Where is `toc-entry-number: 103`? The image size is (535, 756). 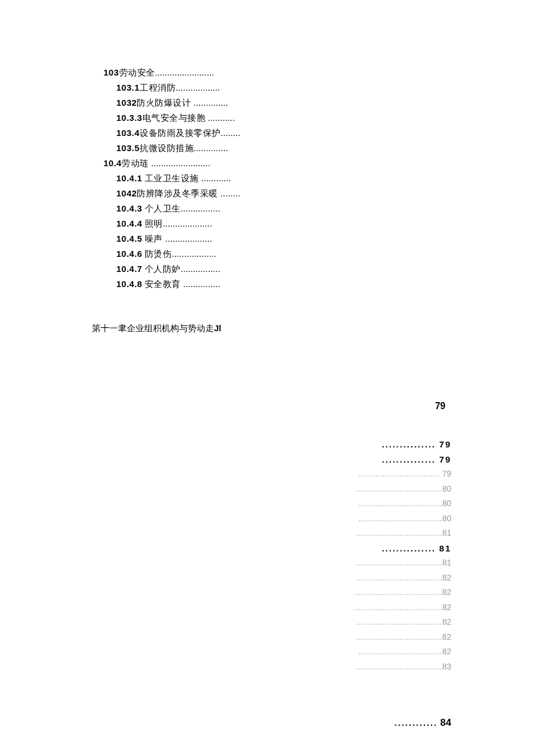
toc-entry-number: 103 is located at coordinates (112, 72).